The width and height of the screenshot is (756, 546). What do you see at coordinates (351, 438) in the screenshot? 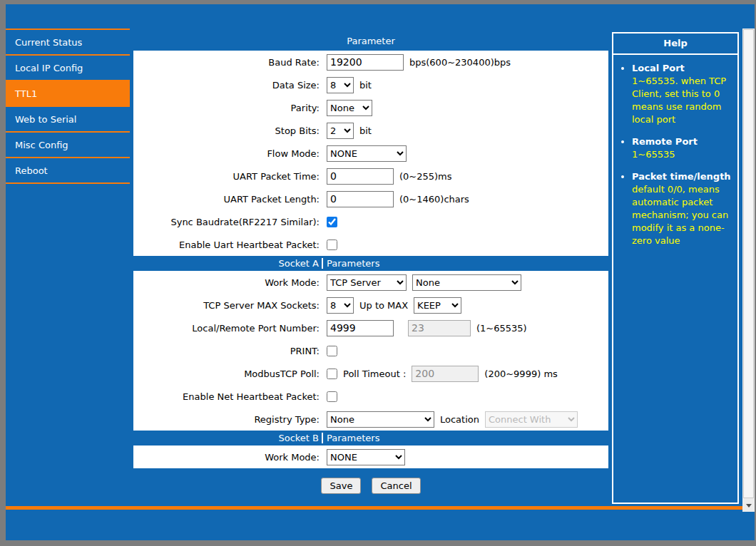
I see `socket-b-subtitle: Parameters` at bounding box center [351, 438].